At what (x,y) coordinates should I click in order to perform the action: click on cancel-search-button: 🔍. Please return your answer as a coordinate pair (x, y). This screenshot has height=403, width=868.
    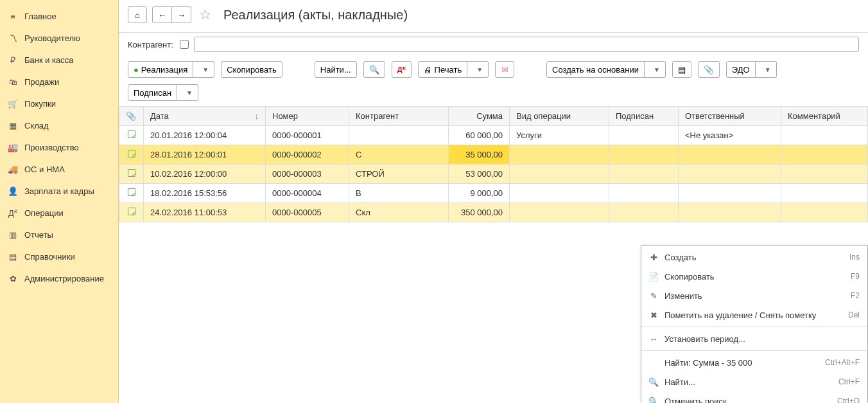
    Looking at the image, I should click on (374, 69).